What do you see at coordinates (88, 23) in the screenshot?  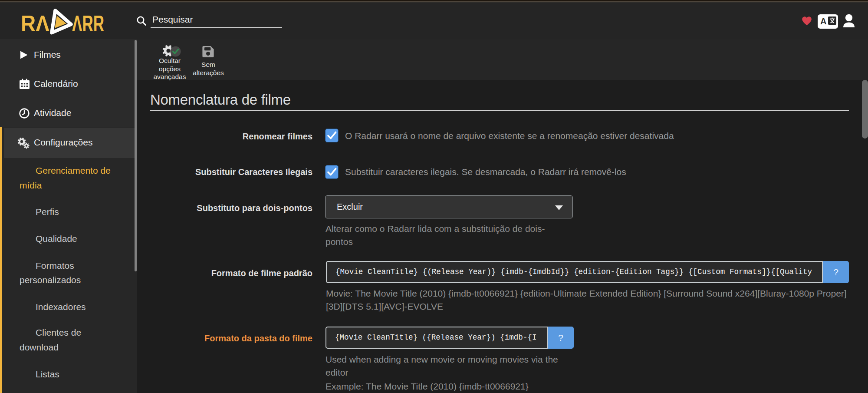 I see `svg-text: ΛRR` at bounding box center [88, 23].